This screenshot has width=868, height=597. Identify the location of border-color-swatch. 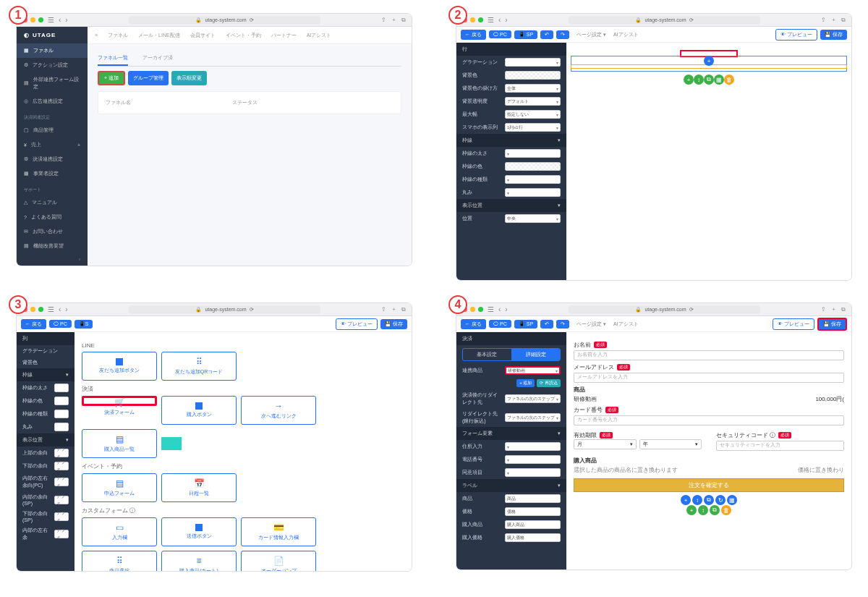
(532, 166).